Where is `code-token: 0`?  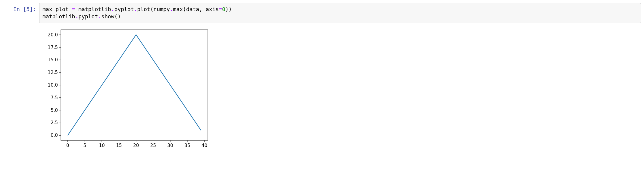
code-token: 0 is located at coordinates (224, 9).